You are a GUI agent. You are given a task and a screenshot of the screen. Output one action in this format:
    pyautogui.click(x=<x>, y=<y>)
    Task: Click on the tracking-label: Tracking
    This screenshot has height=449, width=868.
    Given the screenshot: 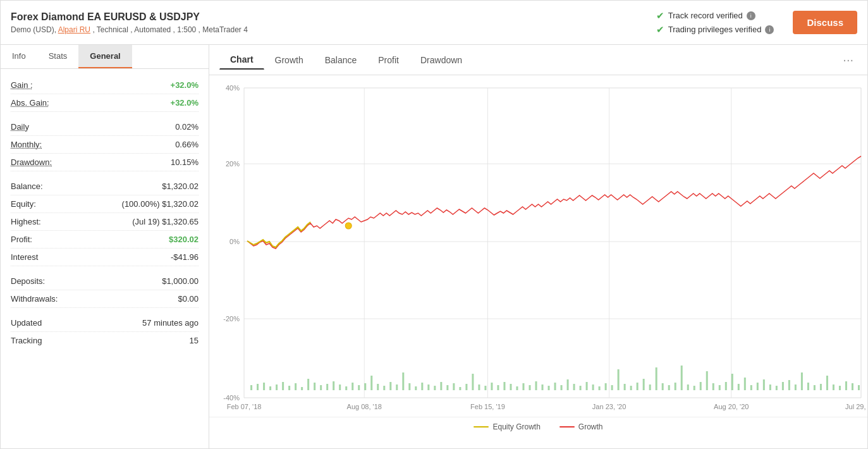 What is the action you would take?
    pyautogui.click(x=27, y=340)
    